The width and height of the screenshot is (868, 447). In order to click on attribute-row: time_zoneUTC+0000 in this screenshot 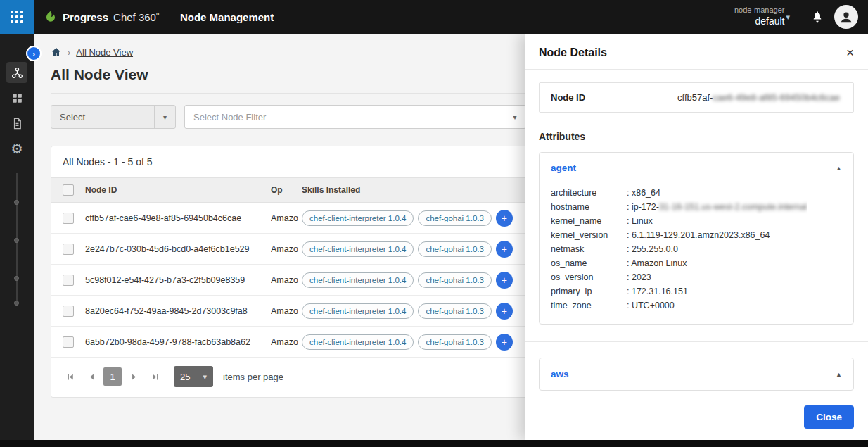, I will do `click(696, 306)`.